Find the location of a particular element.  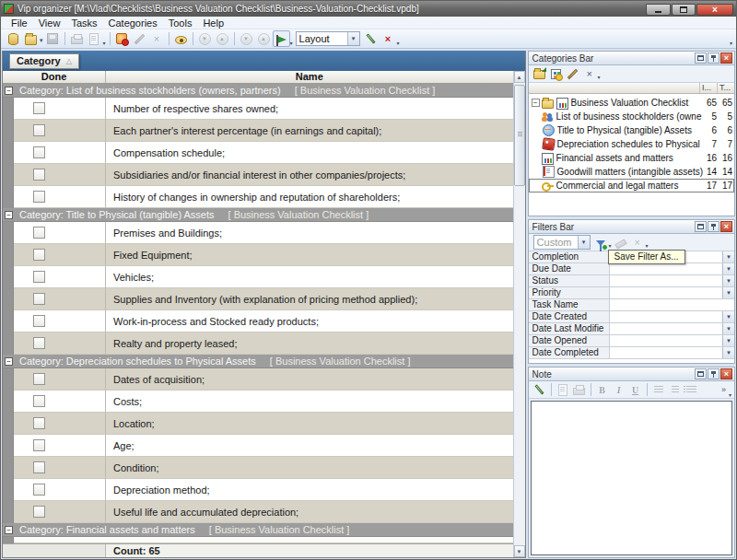

column-header-done: Done is located at coordinates (54, 77).